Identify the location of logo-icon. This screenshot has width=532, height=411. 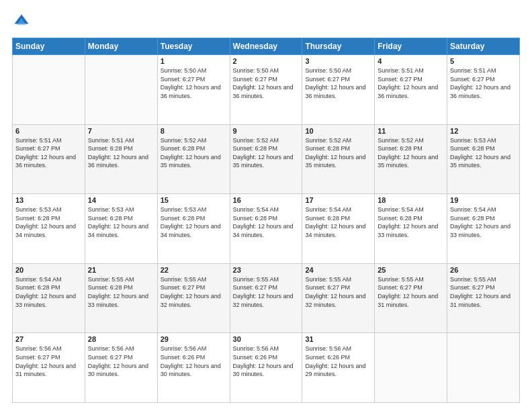
(21, 21).